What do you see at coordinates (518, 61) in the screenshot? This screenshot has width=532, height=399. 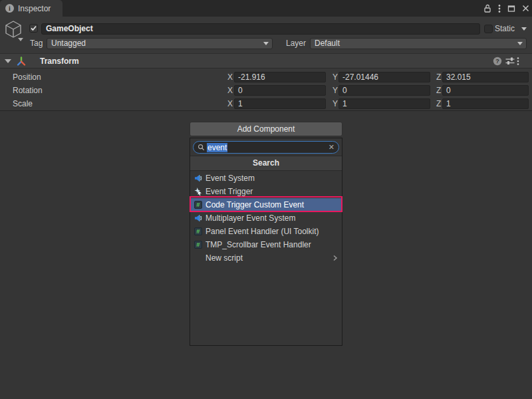 I see `component-kebab-icon` at bounding box center [518, 61].